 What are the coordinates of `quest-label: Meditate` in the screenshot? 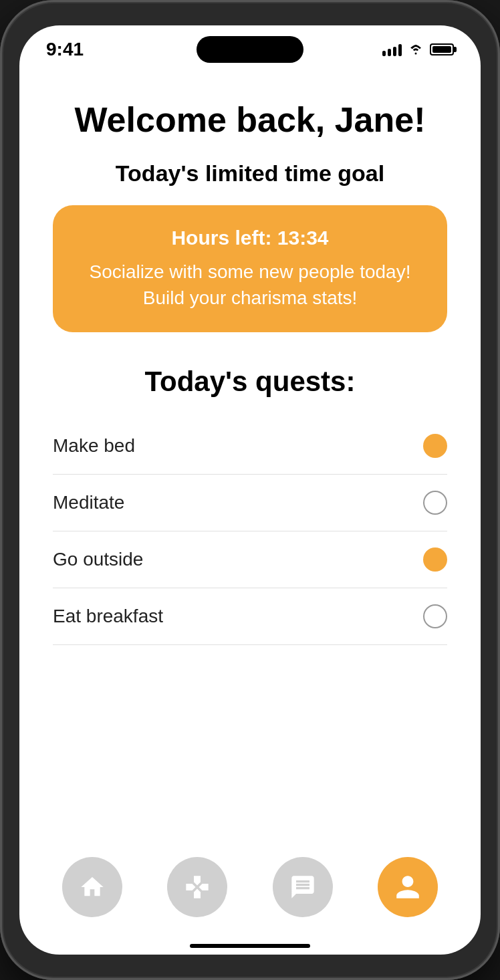 It's located at (88, 503).